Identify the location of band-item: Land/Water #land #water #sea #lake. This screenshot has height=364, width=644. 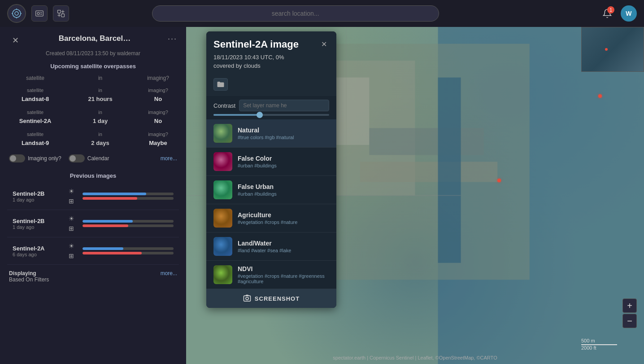
(271, 247).